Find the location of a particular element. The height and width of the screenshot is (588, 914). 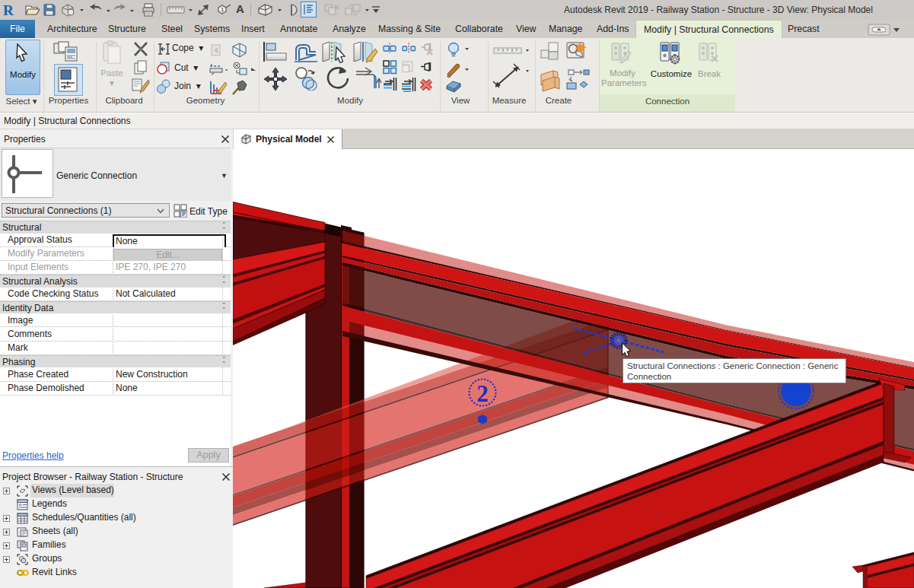

svg-text: R is located at coordinates (8, 10).